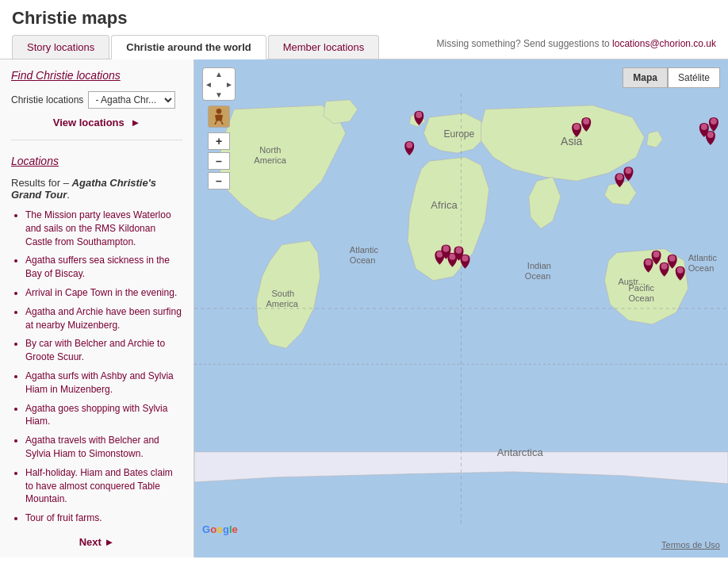 This screenshot has height=567, width=728. I want to click on list-item: Agatha surfs with Ashby and Sylvia Hiam …, so click(104, 383).